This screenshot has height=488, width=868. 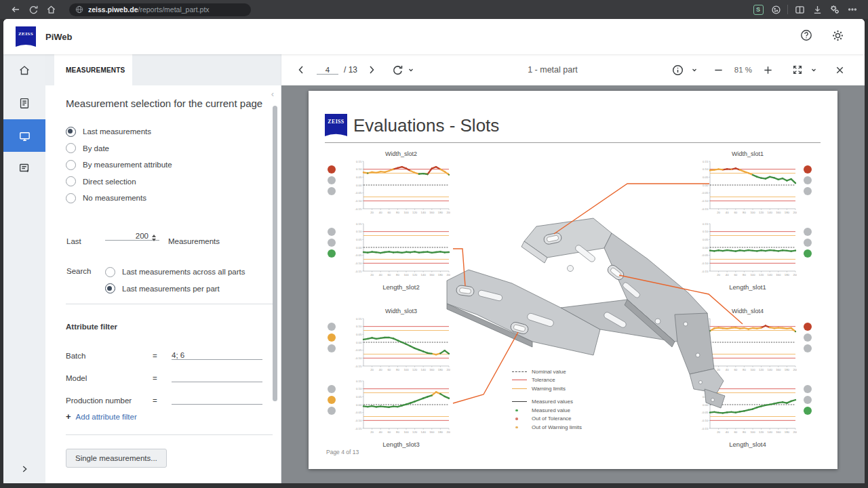 What do you see at coordinates (109, 378) in the screenshot?
I see `attribute-label: Model` at bounding box center [109, 378].